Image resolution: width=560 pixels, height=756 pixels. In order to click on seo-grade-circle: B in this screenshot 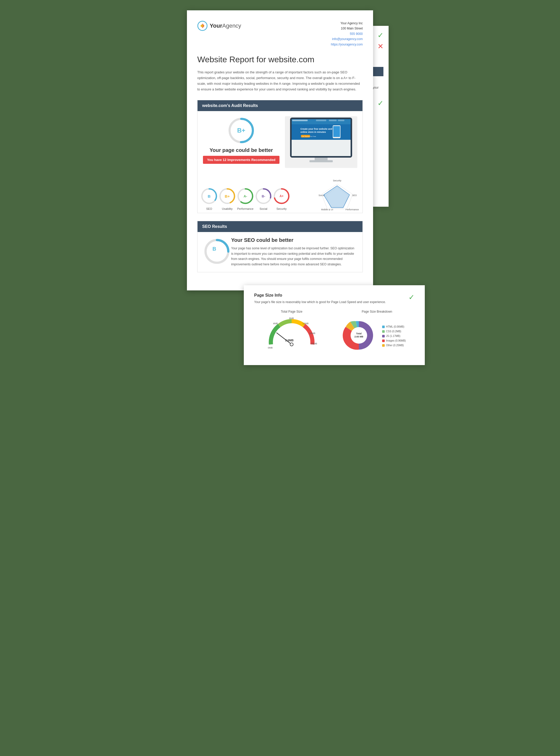, I will do `click(214, 249)`.